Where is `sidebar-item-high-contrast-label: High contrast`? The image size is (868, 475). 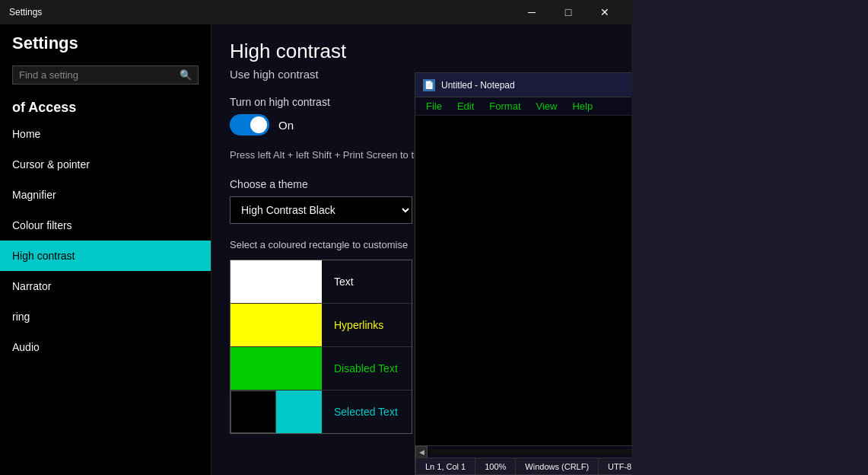
sidebar-item-high-contrast-label: High contrast is located at coordinates (43, 256).